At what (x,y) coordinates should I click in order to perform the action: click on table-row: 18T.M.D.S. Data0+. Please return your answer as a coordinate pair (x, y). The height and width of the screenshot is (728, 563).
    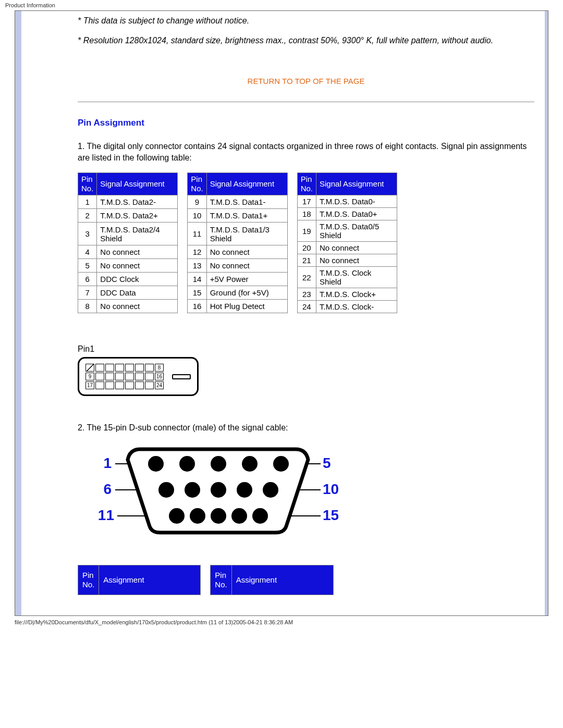
    Looking at the image, I should click on (347, 214).